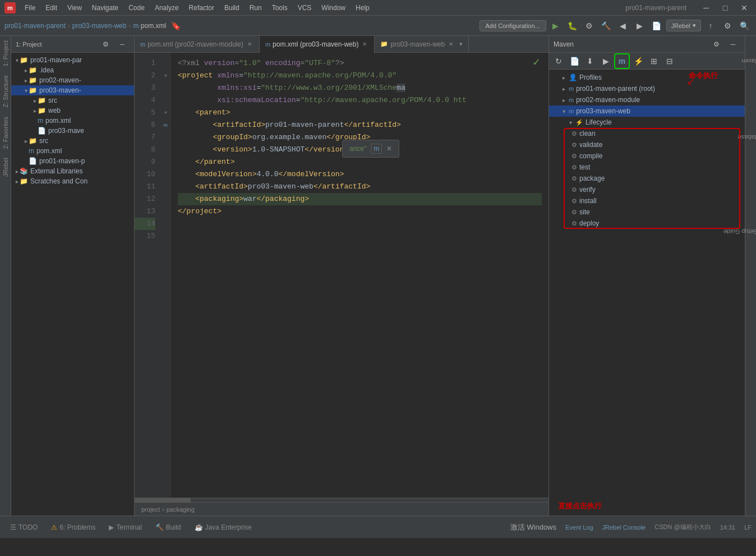 This screenshot has height=556, width=756. I want to click on sidebar-tab-project: 1: Project, so click(6, 53).